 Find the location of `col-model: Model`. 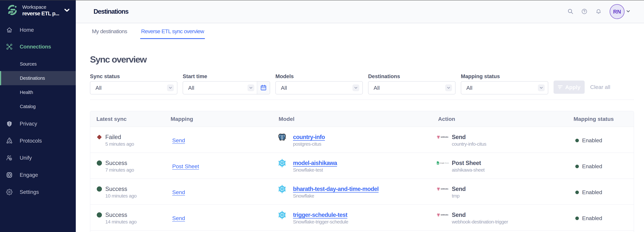

col-model: Model is located at coordinates (357, 119).